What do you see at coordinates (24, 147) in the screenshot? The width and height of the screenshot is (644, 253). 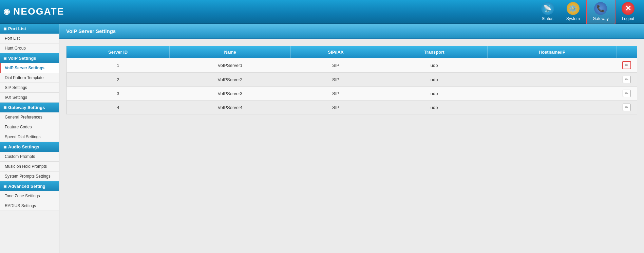 I see `audio-settings-section-label: Audio Settings` at bounding box center [24, 147].